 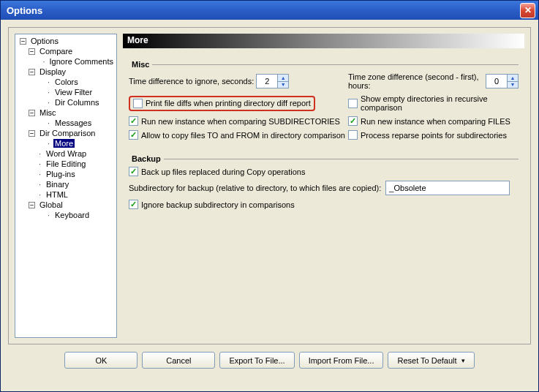 What do you see at coordinates (222, 104) in the screenshot?
I see `highlighted-option: Print file diffs when printing directory…` at bounding box center [222, 104].